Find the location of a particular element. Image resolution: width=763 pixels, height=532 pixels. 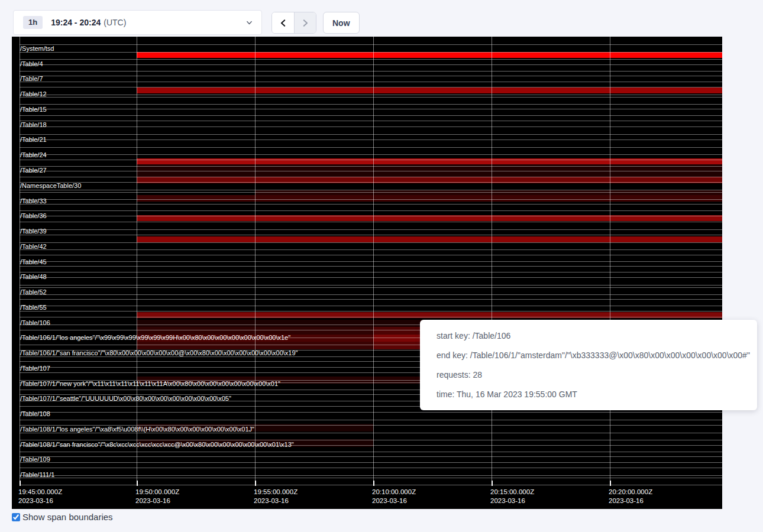

show-span-boundaries-label: Show span boundaries is located at coordinates (67, 517).